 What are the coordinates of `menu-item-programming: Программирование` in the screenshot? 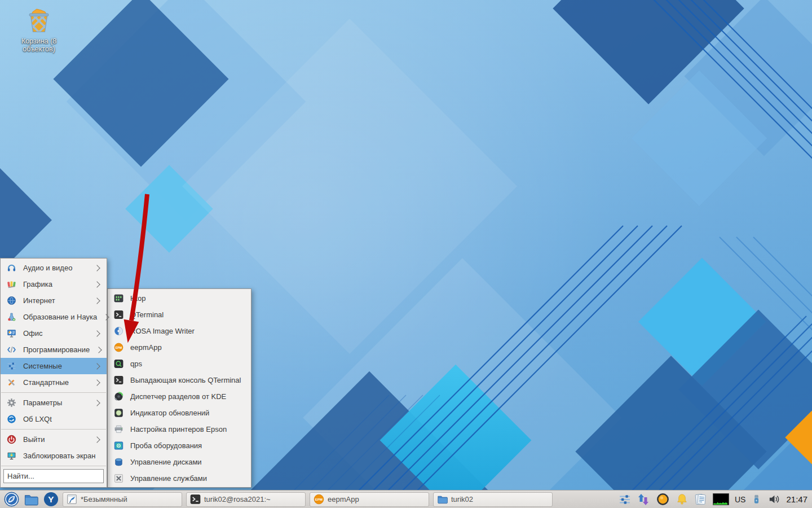 It's located at (54, 350).